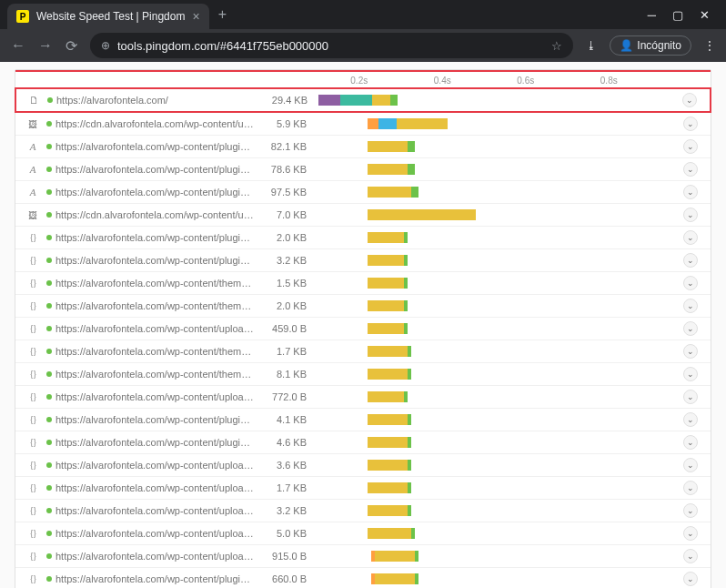  I want to click on address-bar: ⊕ tools.pingdom.com/#6441f755eb000000 ☆, so click(331, 46).